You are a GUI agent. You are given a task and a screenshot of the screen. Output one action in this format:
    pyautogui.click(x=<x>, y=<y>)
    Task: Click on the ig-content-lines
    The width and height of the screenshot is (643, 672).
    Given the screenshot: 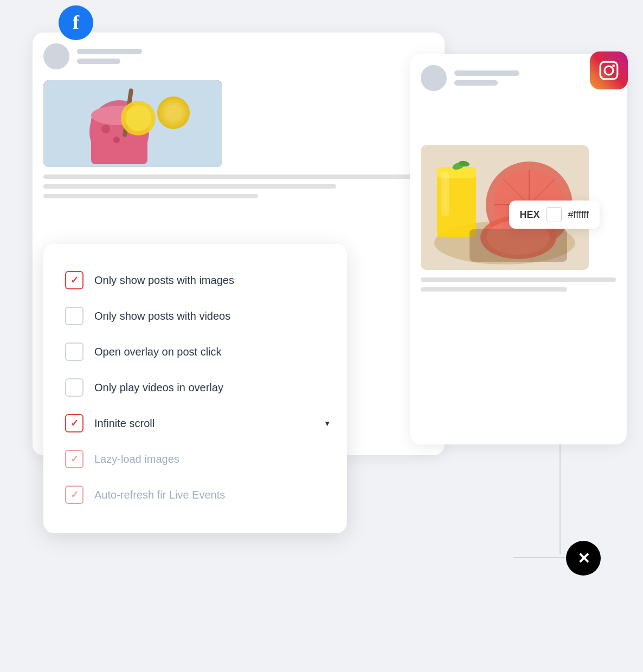 What is the action you would take?
    pyautogui.click(x=518, y=285)
    